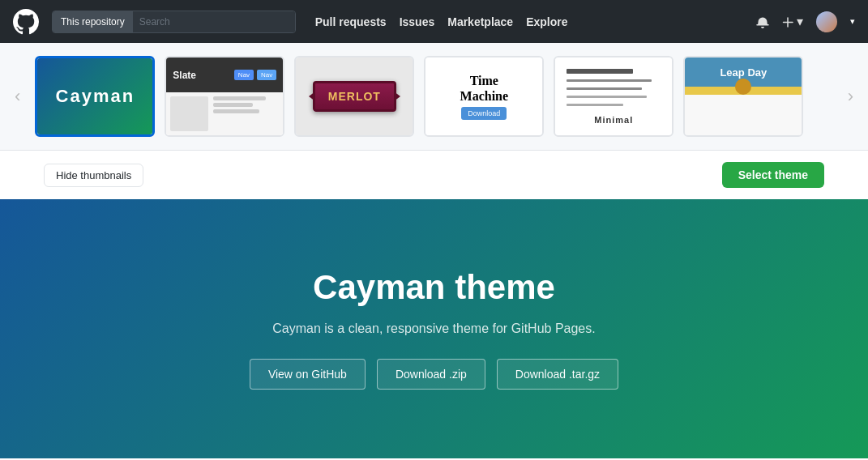 The height and width of the screenshot is (460, 868). What do you see at coordinates (308, 374) in the screenshot?
I see `view-on-github-button: View on GitHub` at bounding box center [308, 374].